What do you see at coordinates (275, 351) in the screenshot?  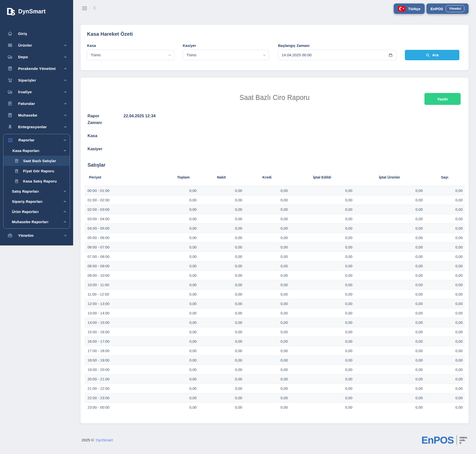 I see `table-row: 17:00 - 18:00 0,00 0,00 0,00 0,00 0,00 0…` at bounding box center [275, 351].